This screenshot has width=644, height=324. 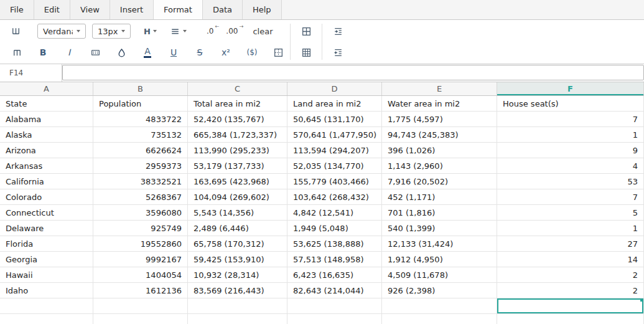 What do you see at coordinates (335, 151) in the screenshot?
I see `cell: 113,594 (294,207)` at bounding box center [335, 151].